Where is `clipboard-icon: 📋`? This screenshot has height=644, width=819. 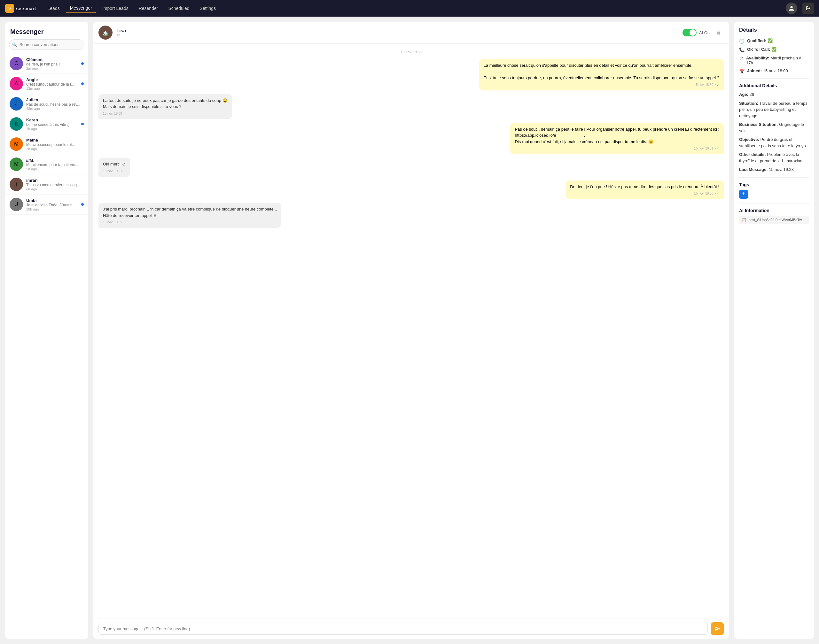
clipboard-icon: 📋 is located at coordinates (744, 220).